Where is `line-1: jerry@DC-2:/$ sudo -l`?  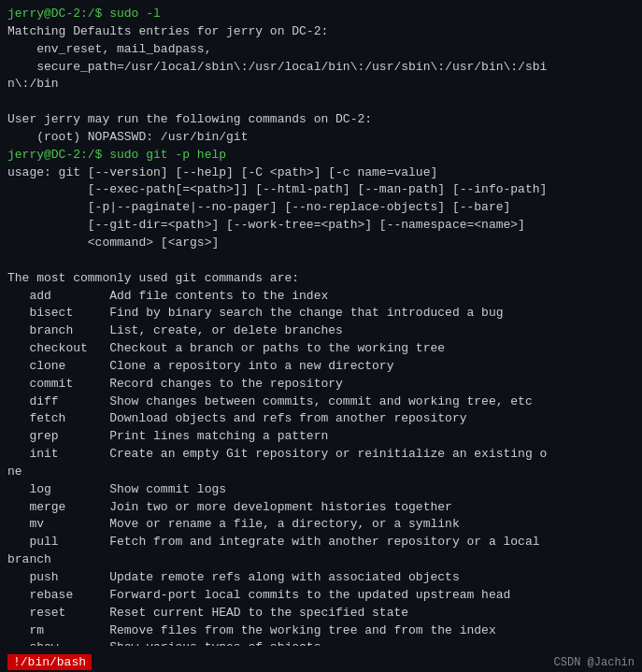
line-1: jerry@DC-2:/$ sudo -l is located at coordinates (321, 15).